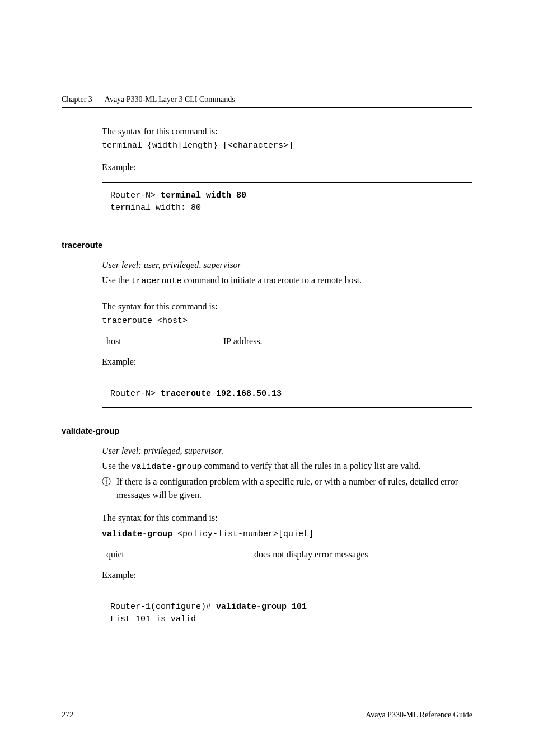  Describe the element at coordinates (204, 196) in the screenshot. I see `code-command: terminal width 80` at that location.